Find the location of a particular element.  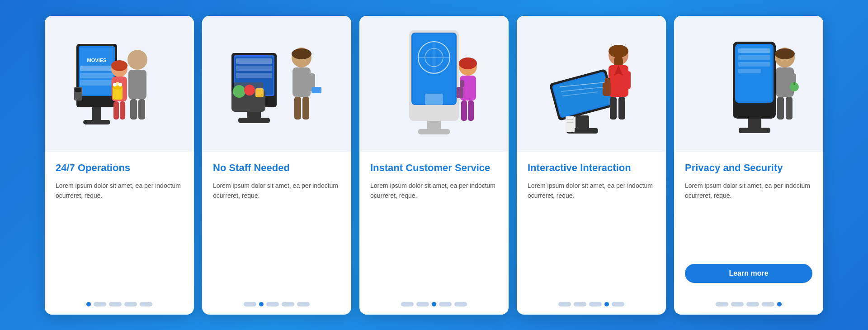

card-4-title: Interactive Interaction is located at coordinates (591, 168).